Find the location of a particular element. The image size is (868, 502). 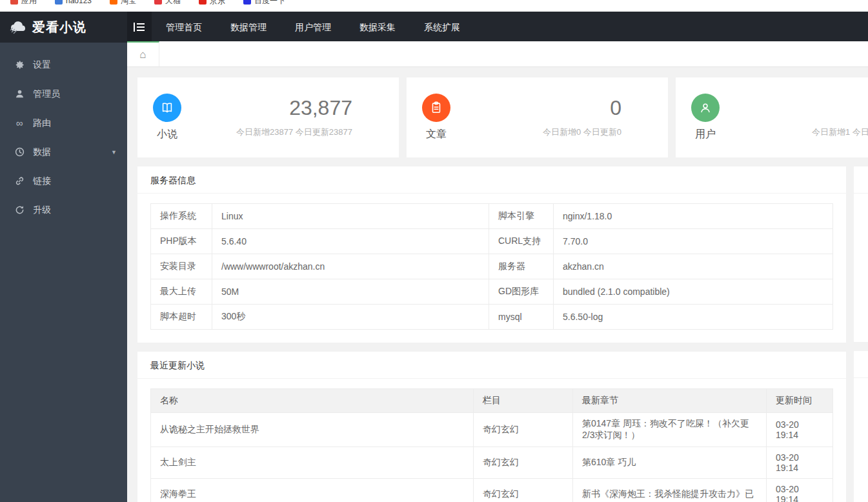

stat-label: 用户 is located at coordinates (705, 134).